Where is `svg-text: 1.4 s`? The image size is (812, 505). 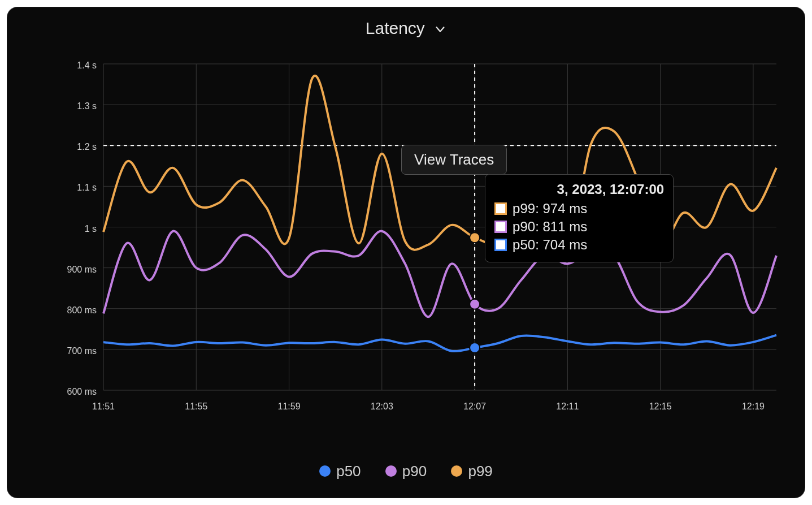
svg-text: 1.4 s is located at coordinates (87, 66).